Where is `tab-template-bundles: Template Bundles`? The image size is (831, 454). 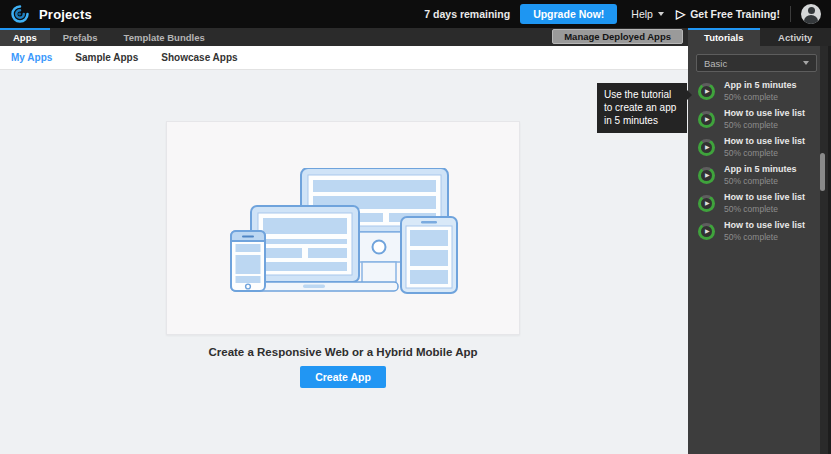
tab-template-bundles: Template Bundles is located at coordinates (164, 37).